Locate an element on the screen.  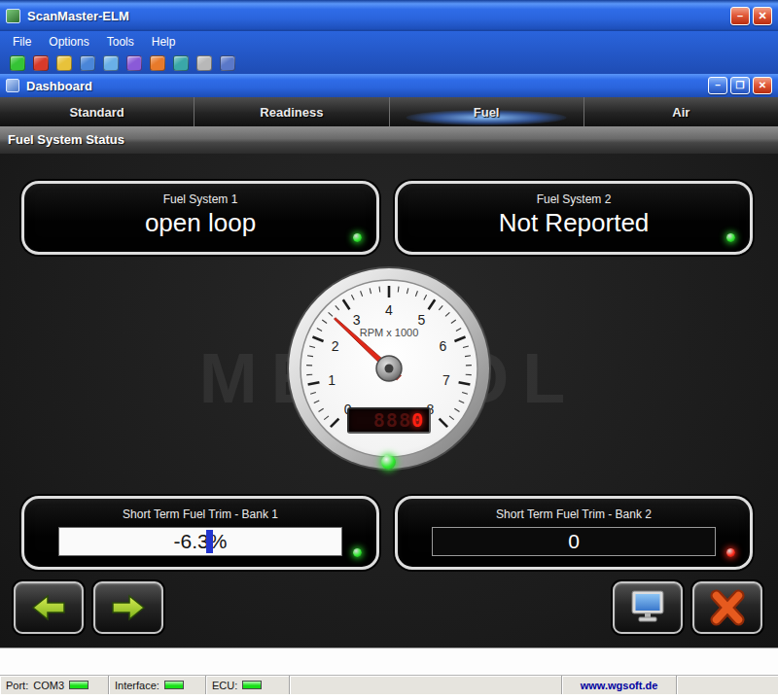
stft-bank-1-panel: Short Term Fuel Trim - Bank 1 -6.3% is located at coordinates (200, 533).